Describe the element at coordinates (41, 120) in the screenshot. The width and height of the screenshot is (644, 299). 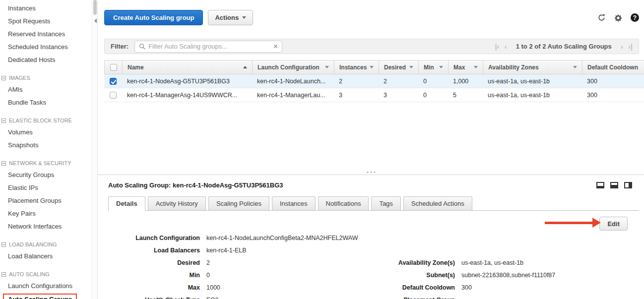
I see `sidebar-section-label: ELASTIC BLOCK STORE` at that location.